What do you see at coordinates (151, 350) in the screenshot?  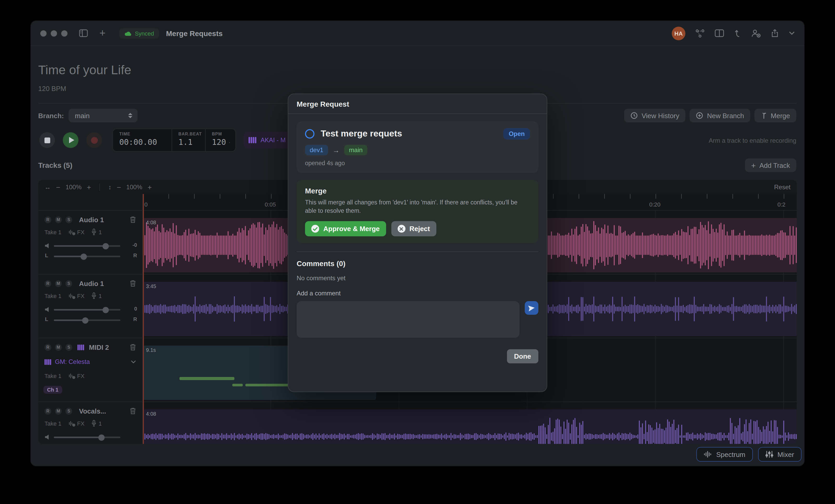 I see `clip-duration-label: 9.1s` at bounding box center [151, 350].